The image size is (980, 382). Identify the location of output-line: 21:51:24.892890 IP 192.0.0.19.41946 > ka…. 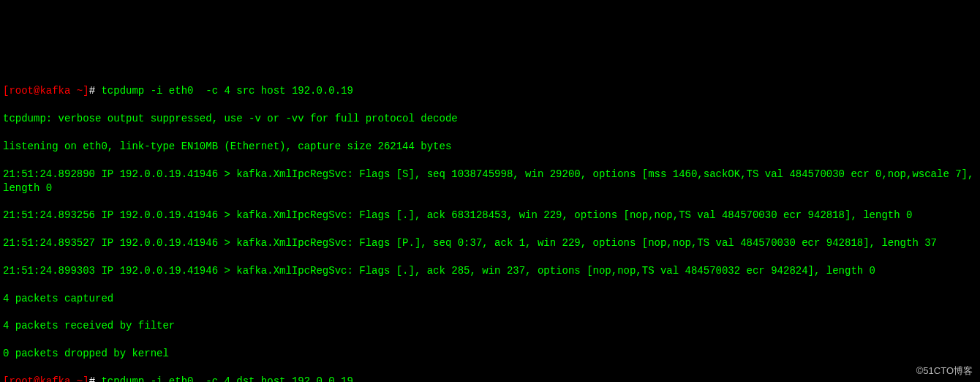
(490, 181).